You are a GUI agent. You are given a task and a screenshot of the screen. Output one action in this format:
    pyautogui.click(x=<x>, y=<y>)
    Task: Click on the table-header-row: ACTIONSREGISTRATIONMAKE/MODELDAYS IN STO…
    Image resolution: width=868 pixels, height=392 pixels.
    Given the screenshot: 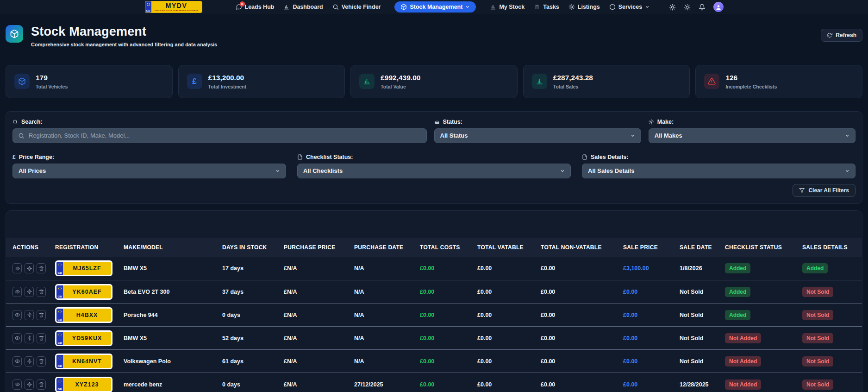 What is the action you would take?
    pyautogui.click(x=434, y=247)
    